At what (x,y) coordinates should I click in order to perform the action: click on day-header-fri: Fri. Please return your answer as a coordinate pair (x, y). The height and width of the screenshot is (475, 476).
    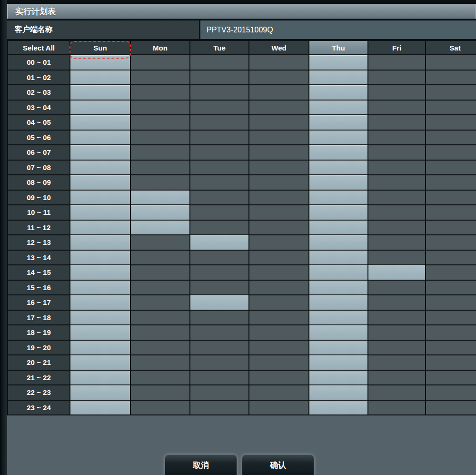
    Looking at the image, I should click on (397, 48).